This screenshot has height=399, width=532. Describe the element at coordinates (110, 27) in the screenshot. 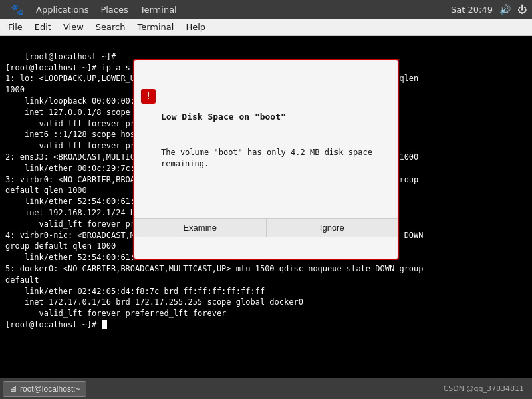

I see `menu-search: Search` at that location.